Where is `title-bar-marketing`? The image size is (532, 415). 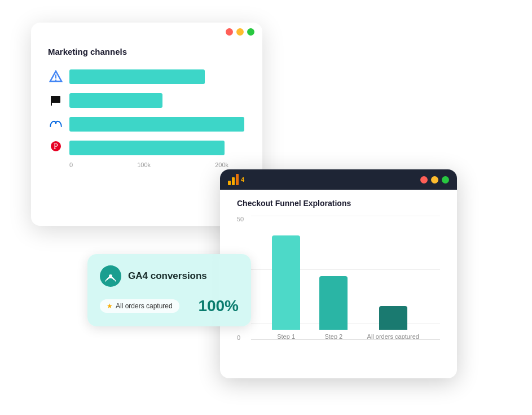 title-bar-marketing is located at coordinates (147, 32).